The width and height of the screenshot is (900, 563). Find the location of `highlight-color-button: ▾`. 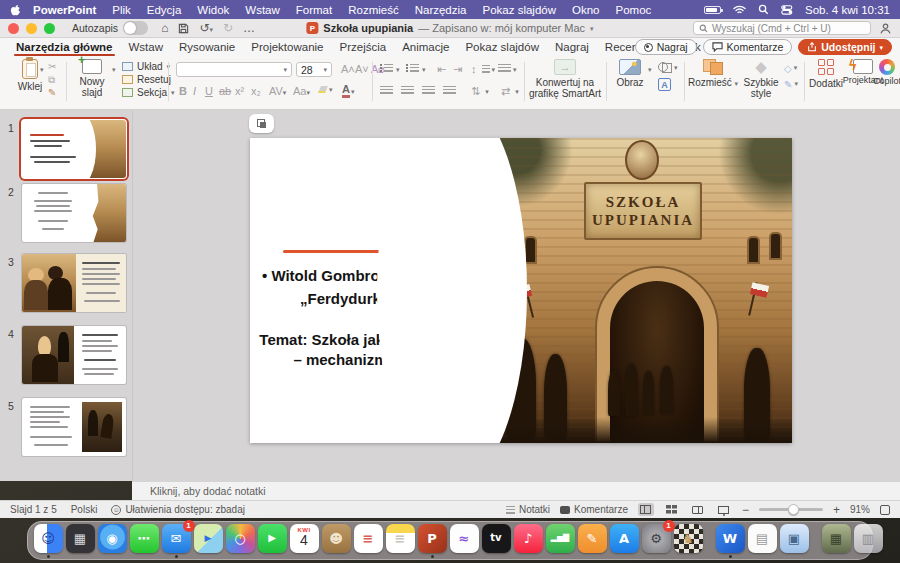

highlight-color-button: ▾ is located at coordinates (326, 90).